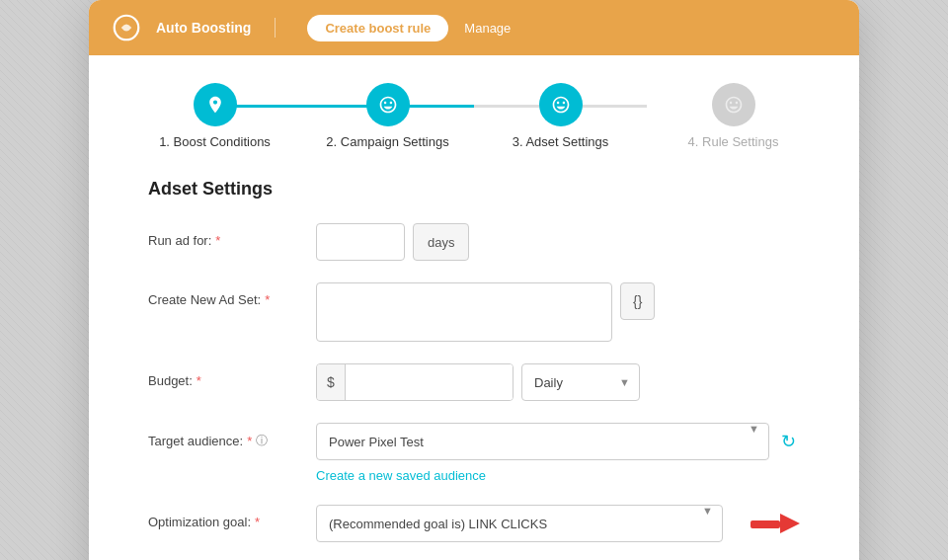  What do you see at coordinates (474, 312) in the screenshot?
I see `create-ad-set-row: Create New Ad Set: * {}` at bounding box center [474, 312].